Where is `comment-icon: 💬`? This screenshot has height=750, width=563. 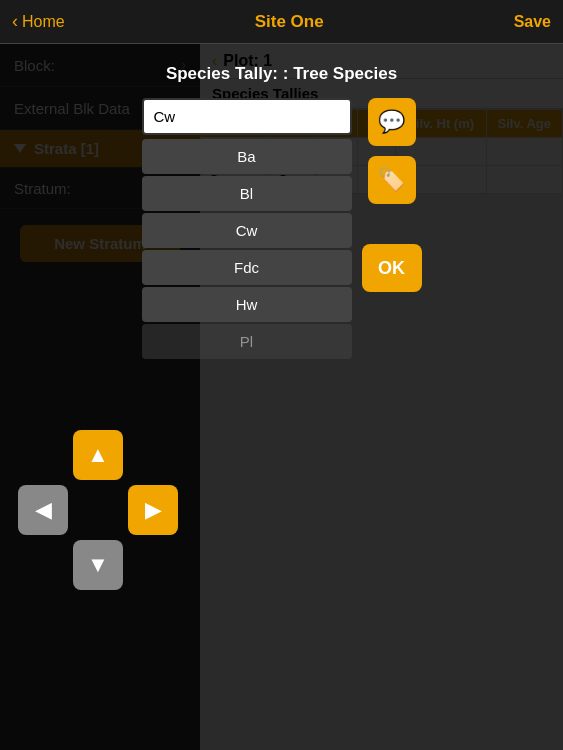 comment-icon: 💬 is located at coordinates (392, 122).